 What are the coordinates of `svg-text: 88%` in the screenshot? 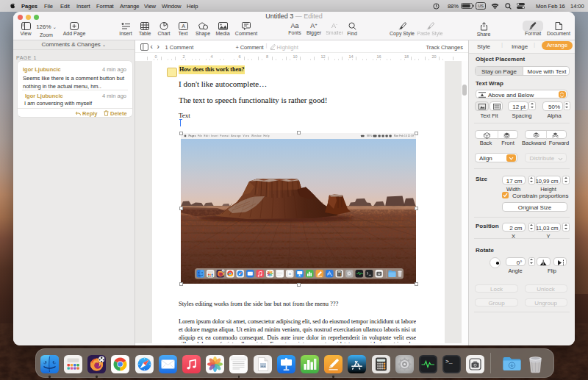 It's located at (369, 136).